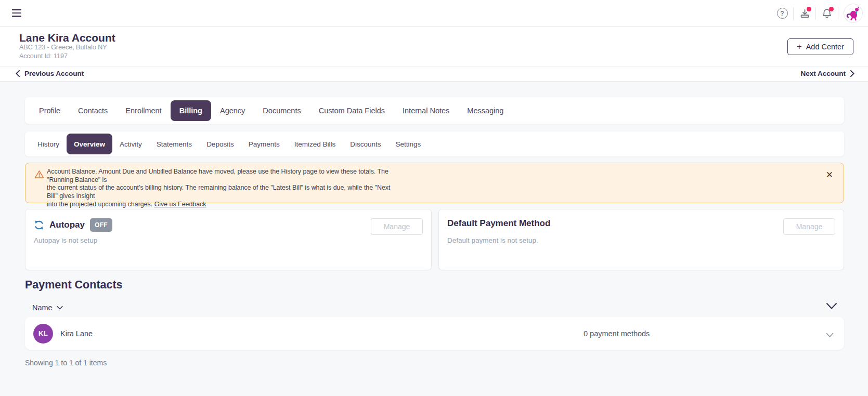 Image resolution: width=868 pixels, height=396 pixels. What do you see at coordinates (18, 74) in the screenshot?
I see `chevron-left-icon` at bounding box center [18, 74].